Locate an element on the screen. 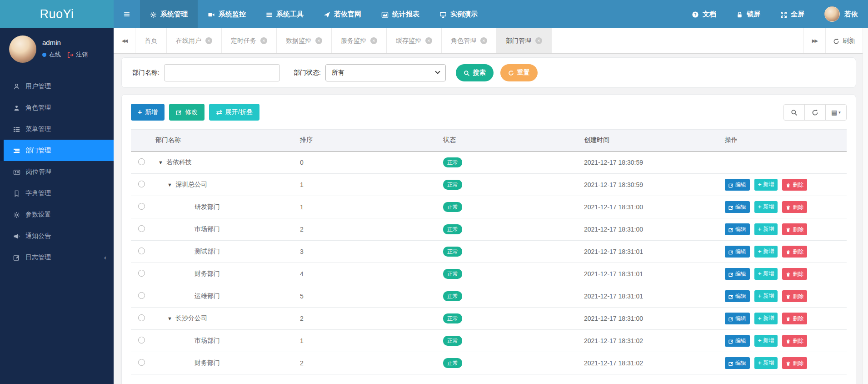 Image resolution: width=868 pixels, height=384 pixels. table-row: ▼ 运维部门 5 正常 2021-12-17 18:31:01 编辑 + 新增 … is located at coordinates (489, 297).